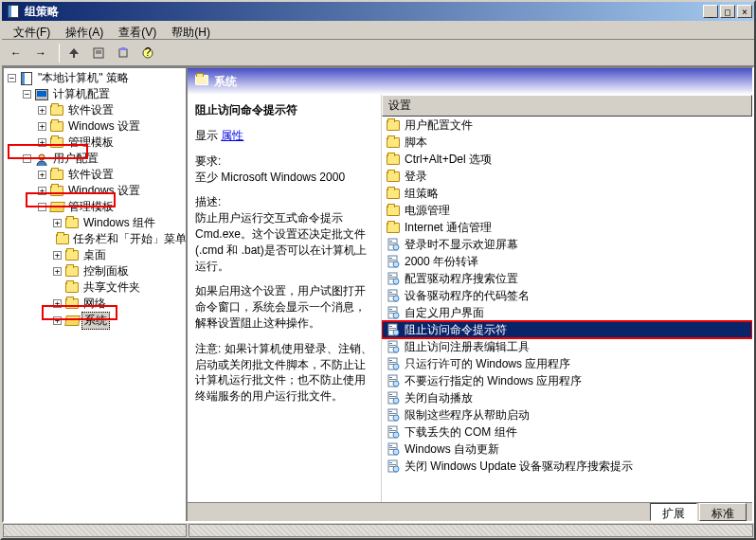 The height and width of the screenshot is (540, 756). What do you see at coordinates (137, 30) in the screenshot?
I see `menu-view: 查看(V)` at bounding box center [137, 30].